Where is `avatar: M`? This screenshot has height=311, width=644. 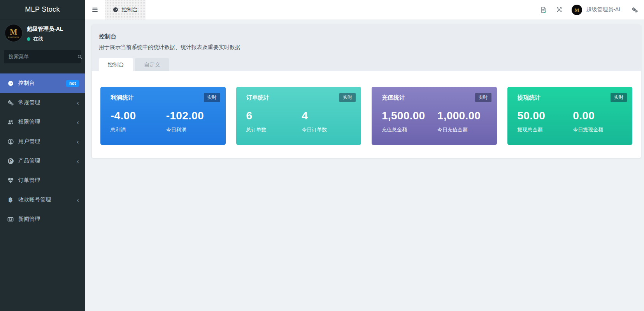 avatar: M is located at coordinates (577, 10).